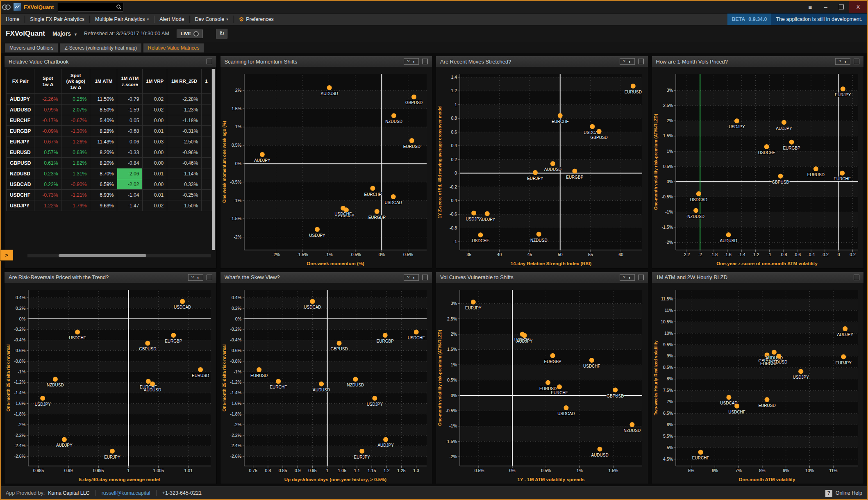  What do you see at coordinates (841, 7) in the screenshot?
I see `maximize-button` at bounding box center [841, 7].